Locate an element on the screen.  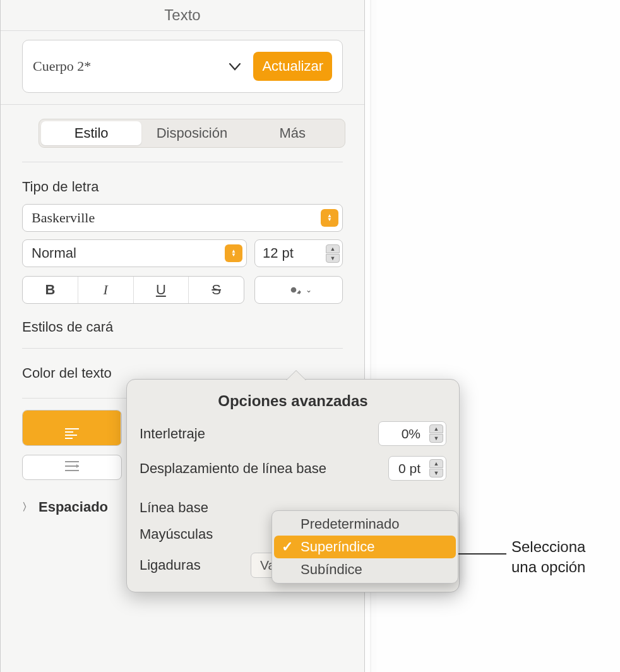
chevron-right-icon: 〉 is located at coordinates (27, 508).